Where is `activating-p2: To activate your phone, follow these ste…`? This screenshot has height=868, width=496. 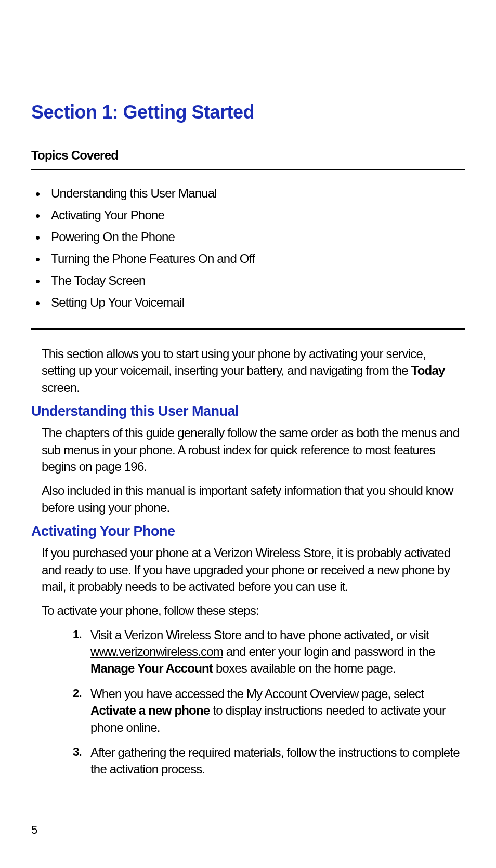 activating-p2: To activate your phone, follow these ste… is located at coordinates (248, 611).